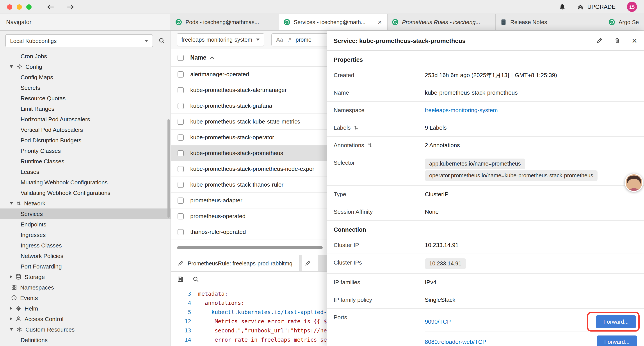  I want to click on sidebar-scrollbar, so click(168, 168).